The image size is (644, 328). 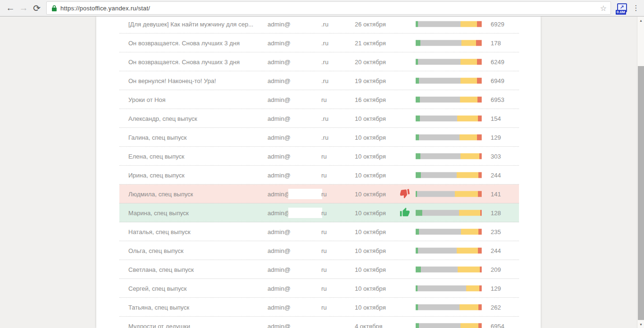 What do you see at coordinates (319, 251) in the screenshot?
I see `table-row: Ольга, спец выпуск admin@ ru 10 октября …` at bounding box center [319, 251].